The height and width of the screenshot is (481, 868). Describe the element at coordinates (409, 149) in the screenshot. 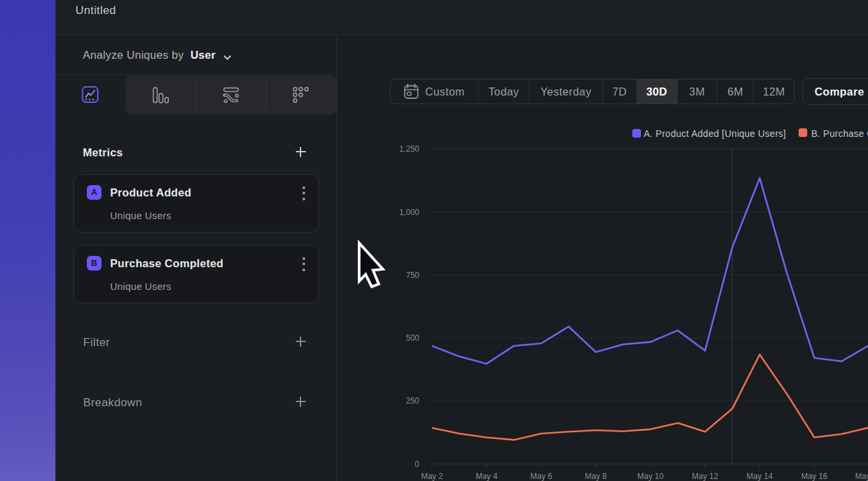

I see `svg-text: 1,250` at that location.